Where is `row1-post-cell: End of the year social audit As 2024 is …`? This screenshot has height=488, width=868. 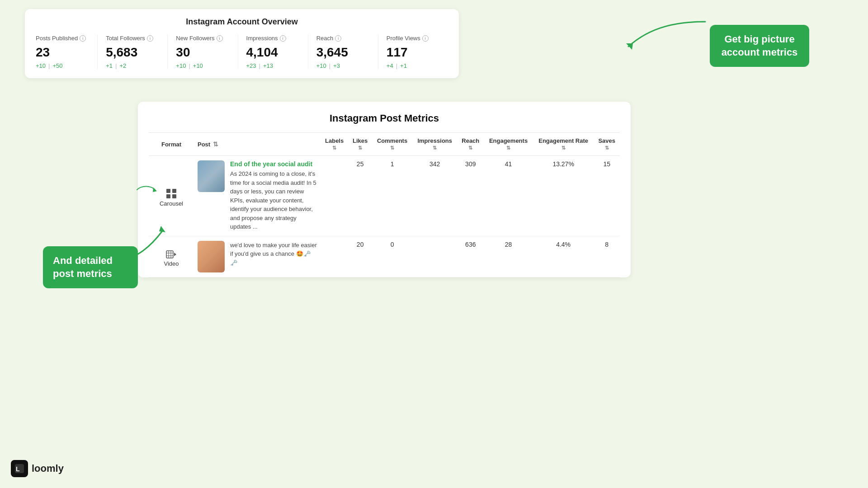 row1-post-cell: End of the year social audit As 2024 is … is located at coordinates (257, 196).